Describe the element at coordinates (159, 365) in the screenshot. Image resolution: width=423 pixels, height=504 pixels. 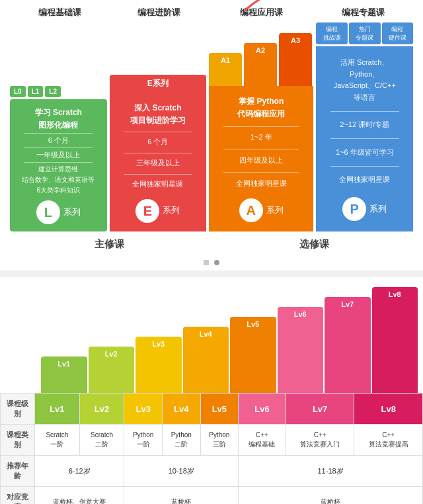
I see `lv3-bar: Lv3` at that location.